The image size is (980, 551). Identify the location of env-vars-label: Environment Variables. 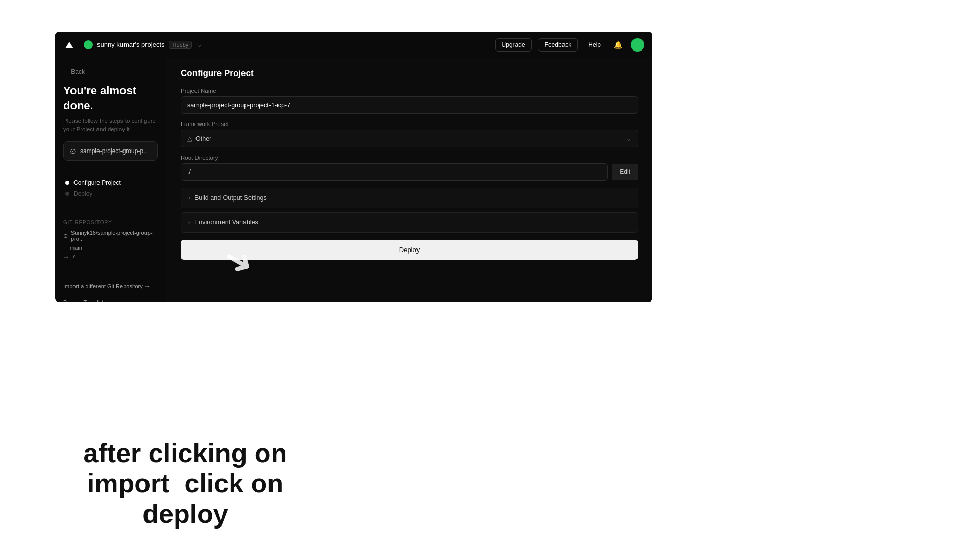
(227, 222).